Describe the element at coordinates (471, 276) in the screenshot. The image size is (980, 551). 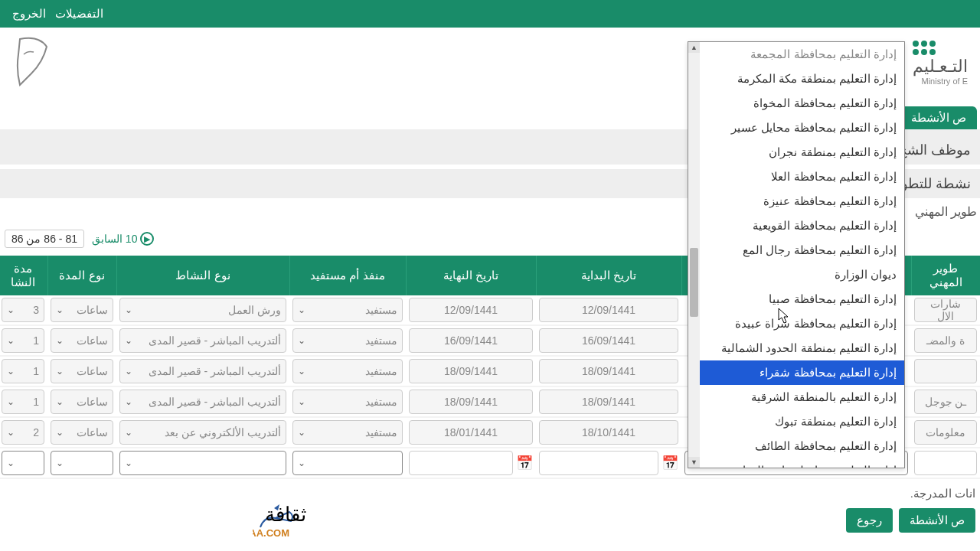
I see `col-end: تاريخ النهاية` at that location.